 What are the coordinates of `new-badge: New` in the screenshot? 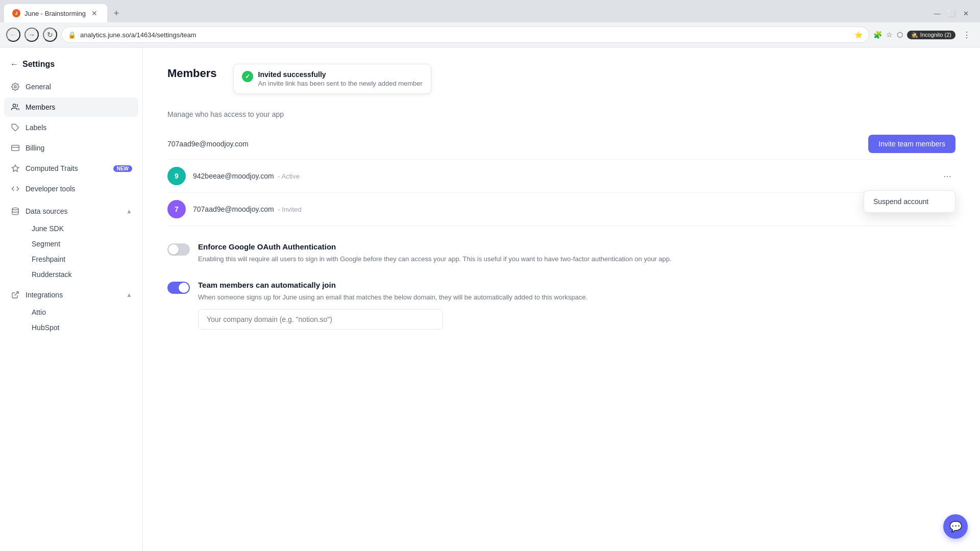 It's located at (122, 168).